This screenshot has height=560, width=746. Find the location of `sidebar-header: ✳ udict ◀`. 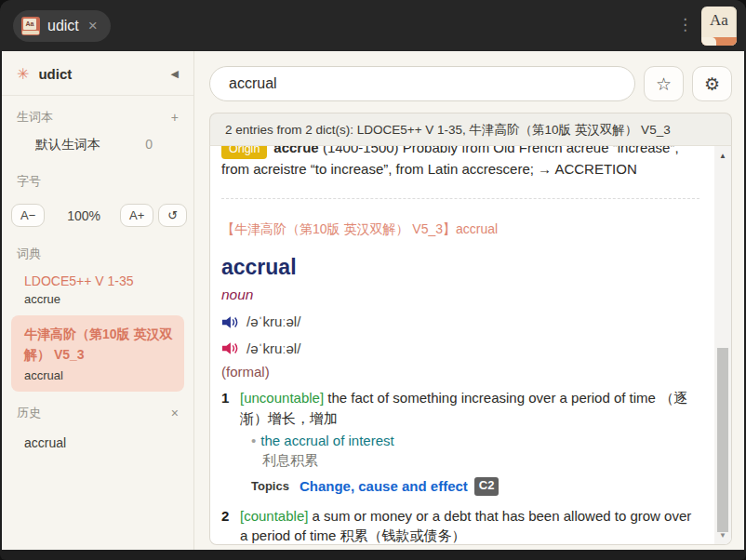

sidebar-header: ✳ udict ◀ is located at coordinates (98, 73).